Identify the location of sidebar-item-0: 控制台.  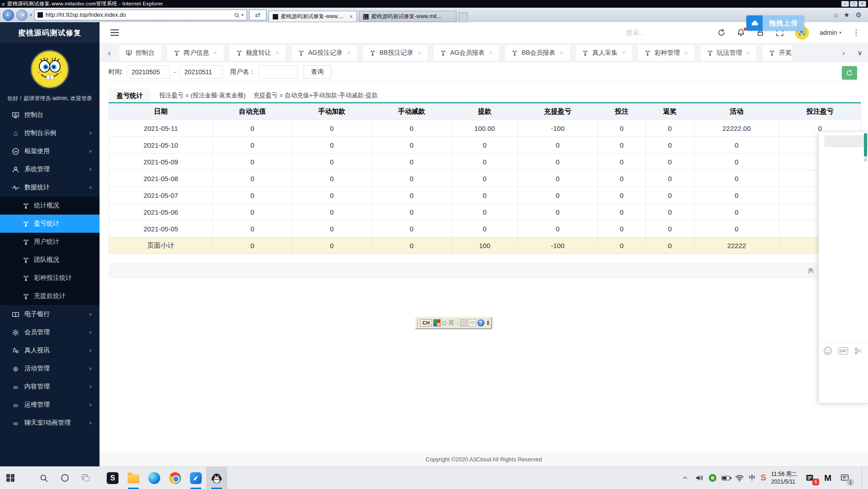
(50, 115).